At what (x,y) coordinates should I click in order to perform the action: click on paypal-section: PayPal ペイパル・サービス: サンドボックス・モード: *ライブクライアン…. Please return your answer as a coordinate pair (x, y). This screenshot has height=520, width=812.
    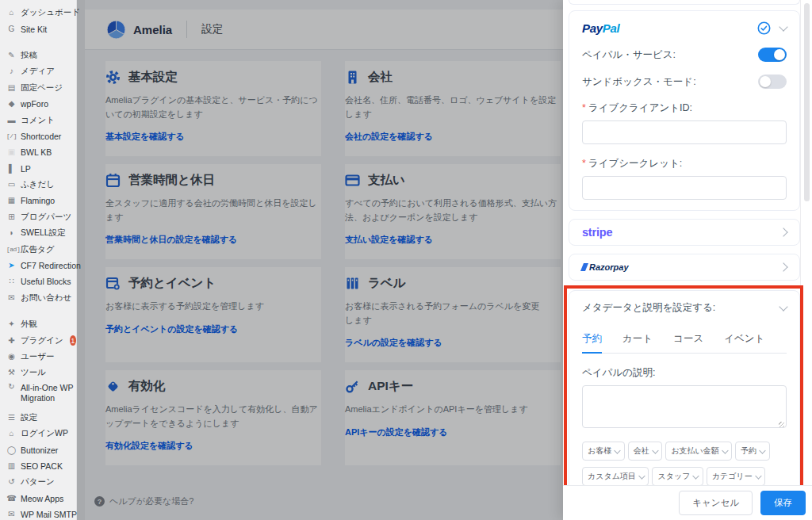
    Looking at the image, I should click on (684, 111).